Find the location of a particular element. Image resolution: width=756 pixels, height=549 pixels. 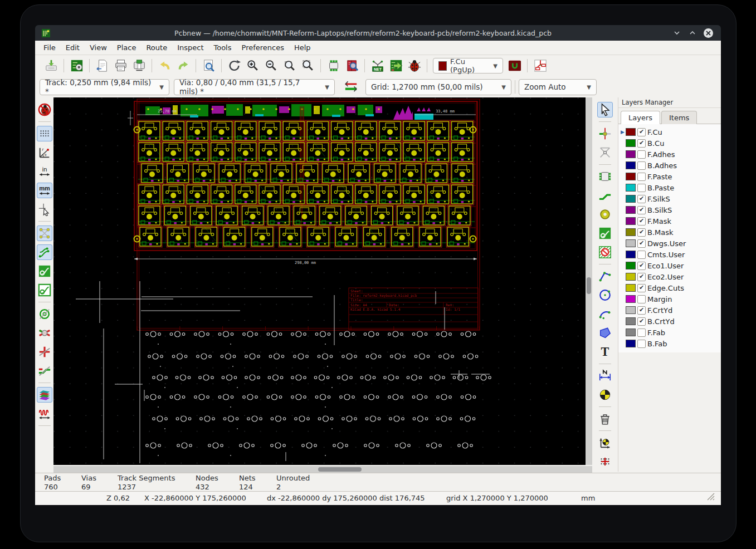

track-width-dropdown: Track: 0,250 mm (9,84 mils) * ▼ is located at coordinates (105, 87).